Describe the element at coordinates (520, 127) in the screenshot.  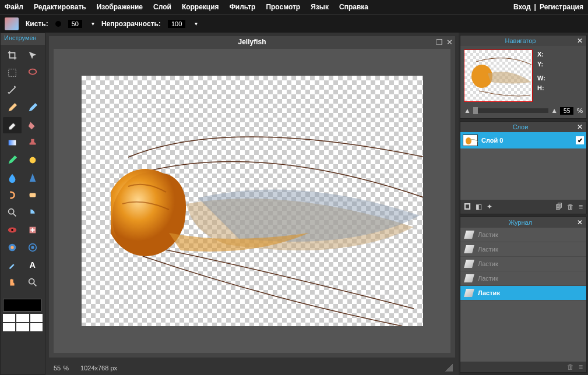
I see `layers-title: Слои` at that location.